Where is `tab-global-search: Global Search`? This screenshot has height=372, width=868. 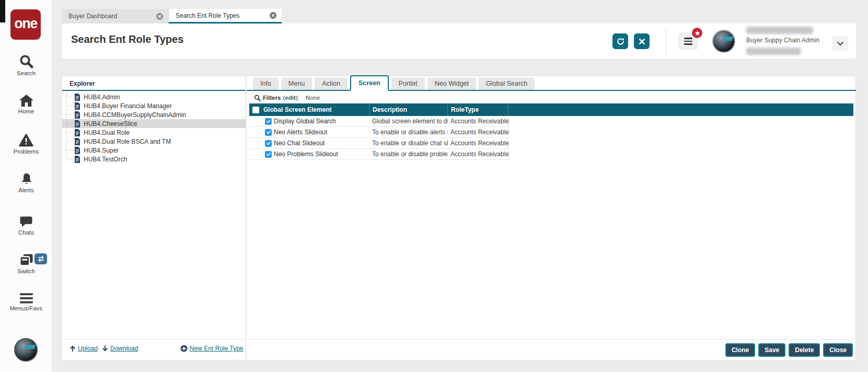
tab-global-search: Global Search is located at coordinates (507, 84).